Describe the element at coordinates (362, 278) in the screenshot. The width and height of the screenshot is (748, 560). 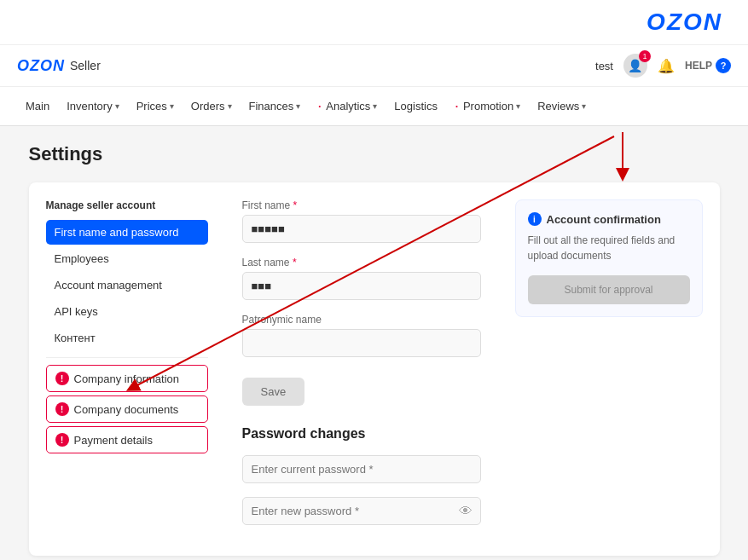
I see `last-name-group: Last name *` at that location.